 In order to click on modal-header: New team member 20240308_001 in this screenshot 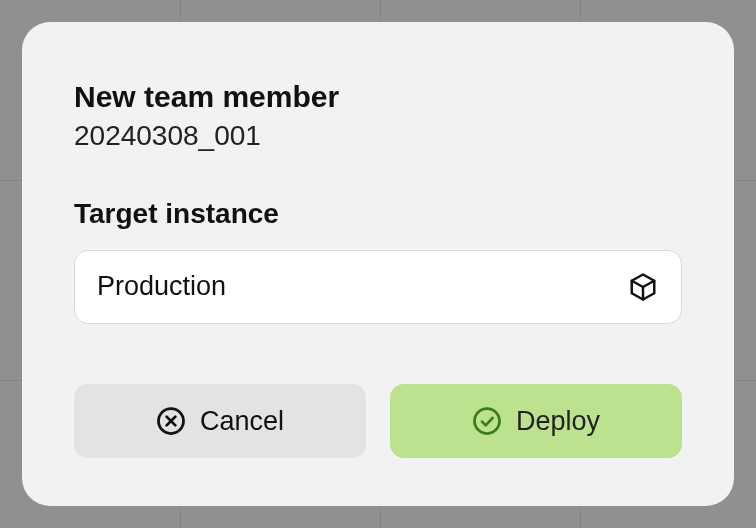, I will do `click(378, 116)`.